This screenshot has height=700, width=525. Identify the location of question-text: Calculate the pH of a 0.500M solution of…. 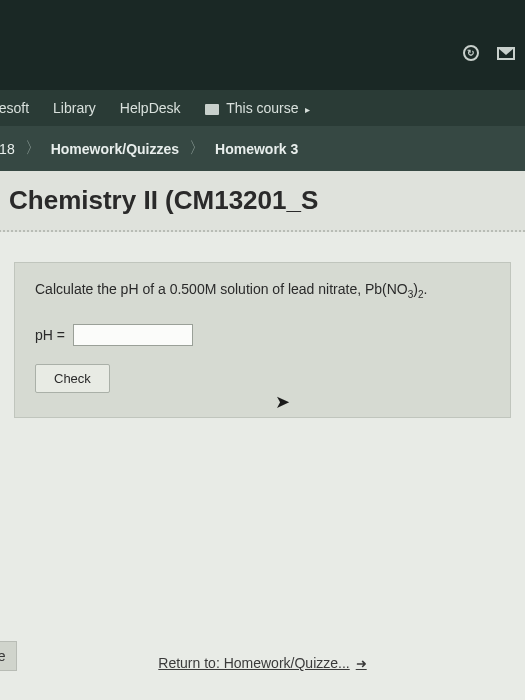
(262, 290).